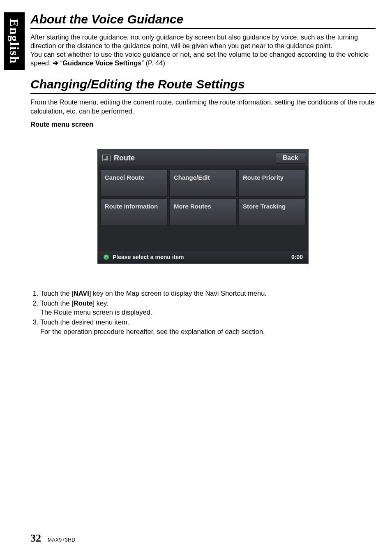  I want to click on step-1: Touch the [NAVI] key on the Map screen t…, so click(208, 293).